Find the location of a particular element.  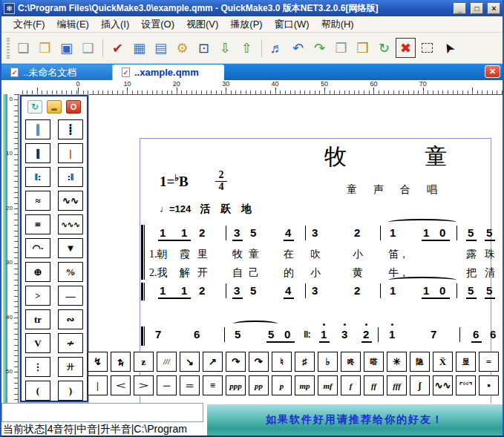

status-input is located at coordinates (102, 413).